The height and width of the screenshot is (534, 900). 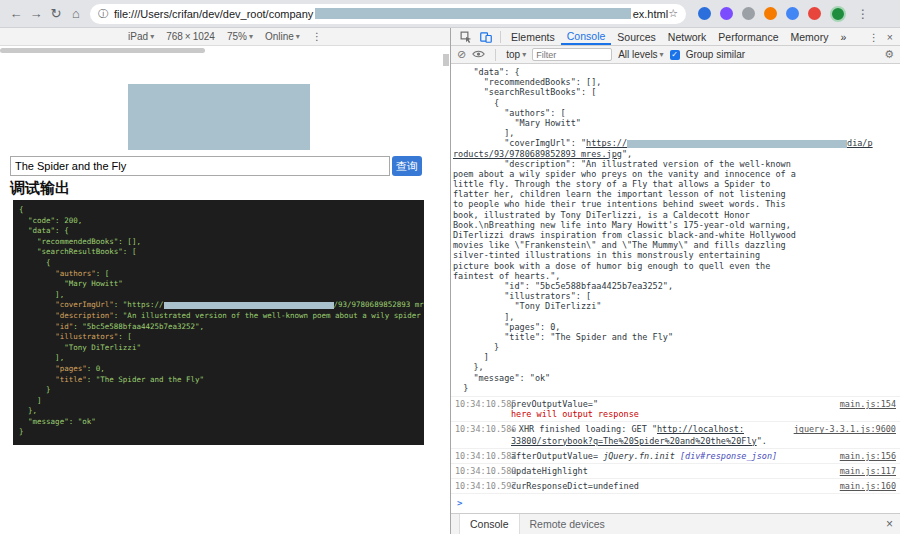 What do you see at coordinates (678, 414) in the screenshot?
I see `log-message-line: here will output response` at bounding box center [678, 414].